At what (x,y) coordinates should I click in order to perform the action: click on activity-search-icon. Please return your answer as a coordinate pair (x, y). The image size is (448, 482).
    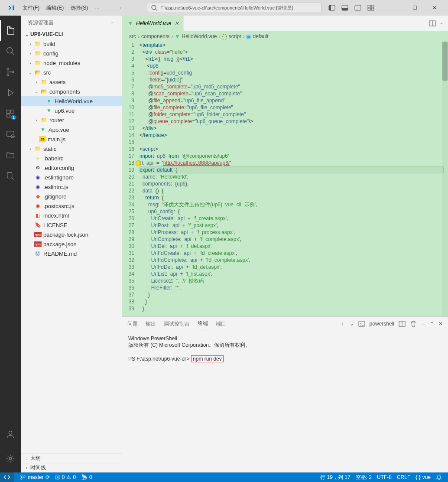
    Looking at the image, I should click on (10, 51).